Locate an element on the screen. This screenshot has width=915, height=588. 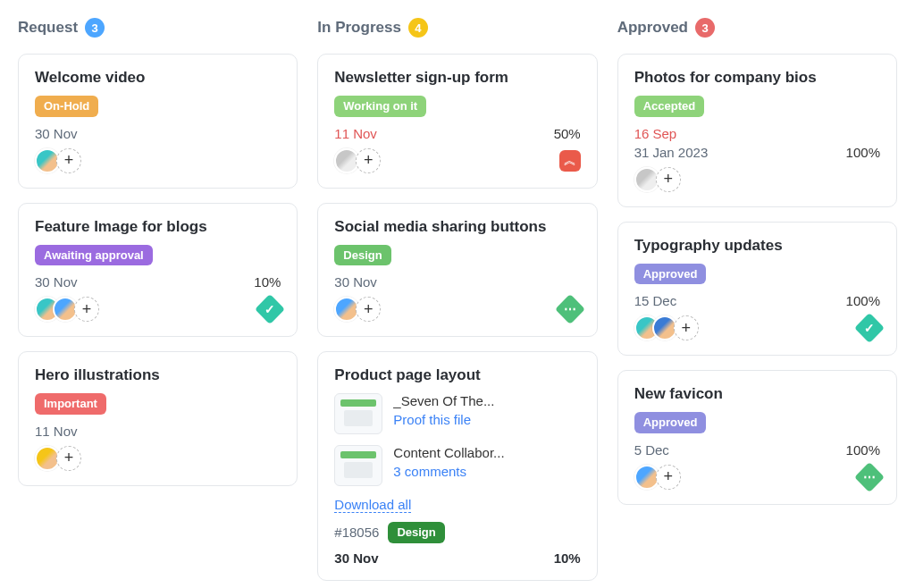
card-title: Product page layout is located at coordinates (458, 375).